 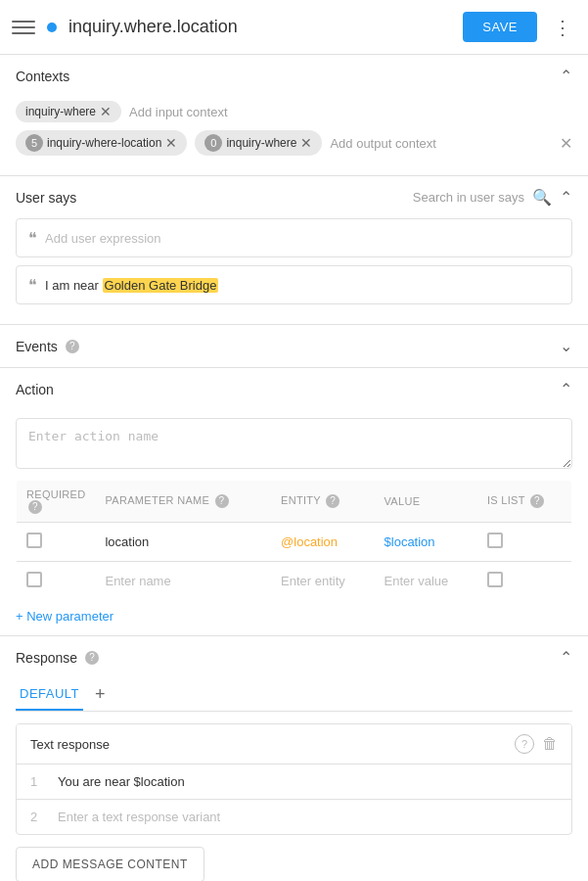 I want to click on contexts-chevron: ⌃, so click(x=565, y=76).